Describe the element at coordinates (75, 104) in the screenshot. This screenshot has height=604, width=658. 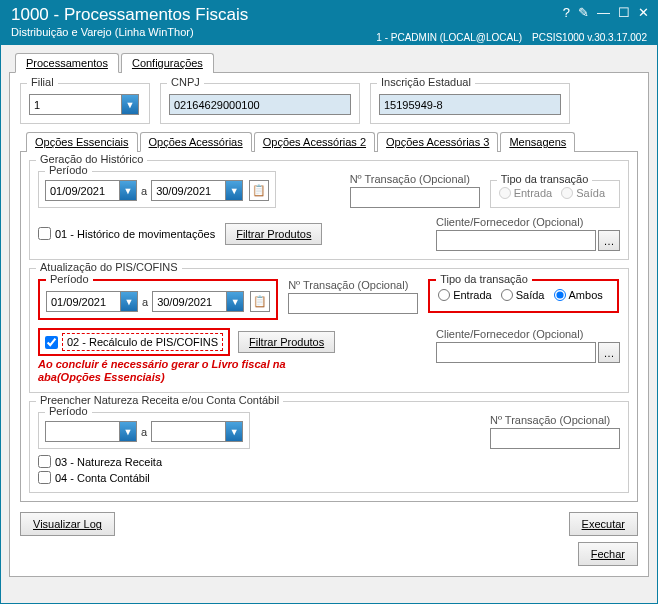
I see `filial-input` at that location.